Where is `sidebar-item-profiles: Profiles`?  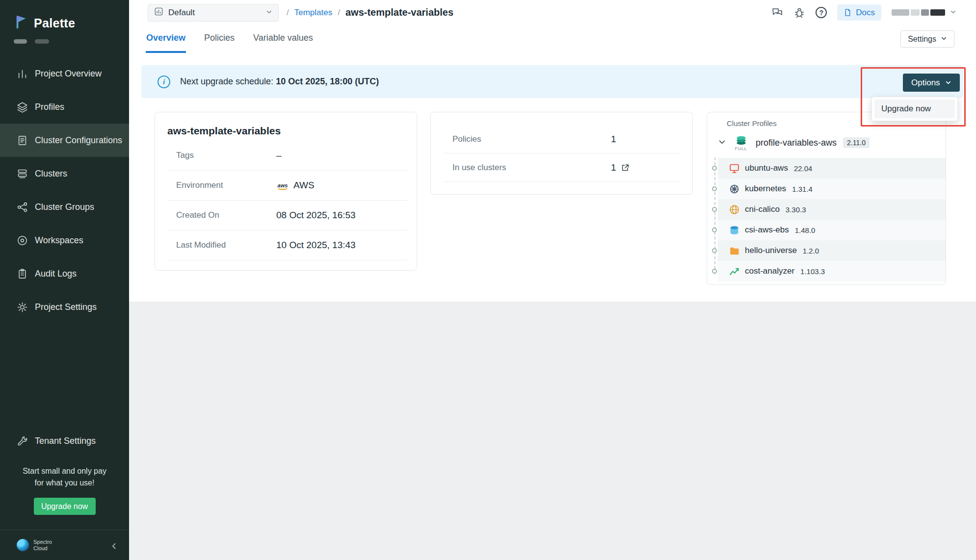
sidebar-item-profiles: Profiles is located at coordinates (65, 107).